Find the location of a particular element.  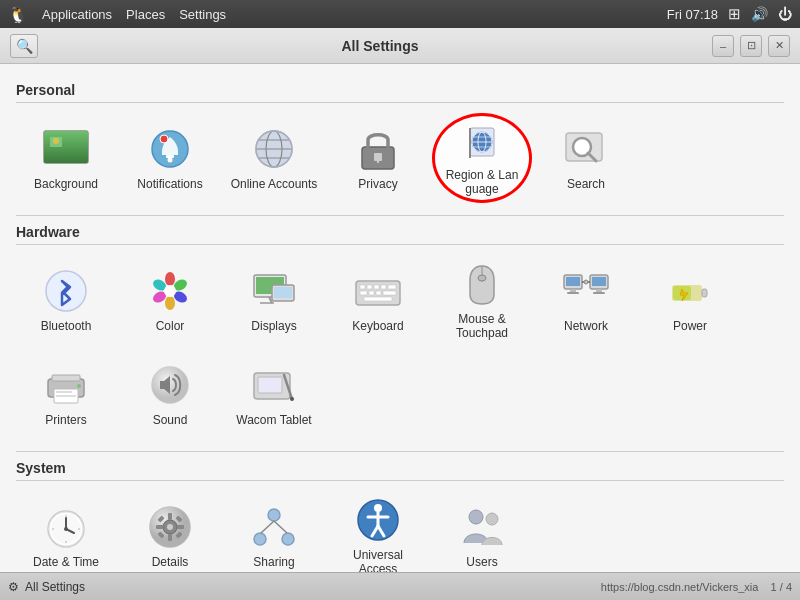

settings-item-notifications: Notifications is located at coordinates (170, 158).